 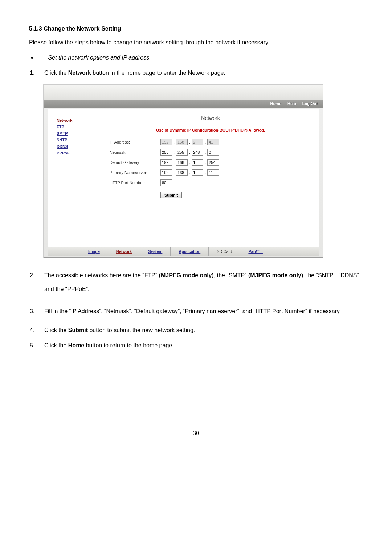 I want to click on row-ip-address: IP Address: . . ., so click(x=211, y=142).